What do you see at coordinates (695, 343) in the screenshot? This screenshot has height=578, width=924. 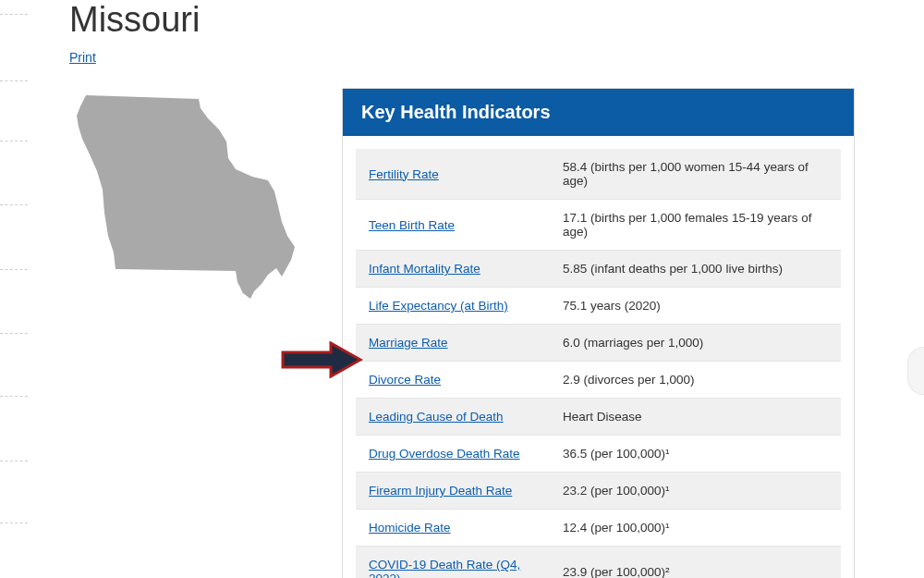 I see `indicator-value: 6.0 (marriages per 1,000)` at bounding box center [695, 343].